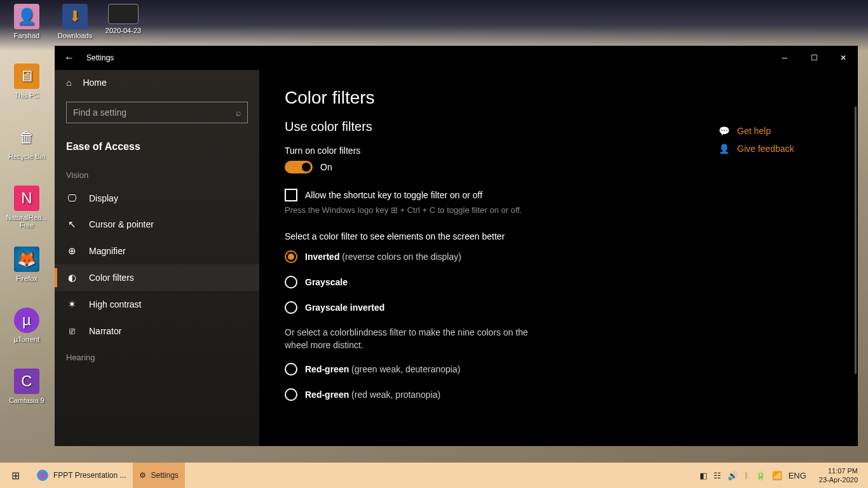  Describe the element at coordinates (157, 304) in the screenshot. I see `sidebar-item-high-contrast: ✶High contrast` at that location.